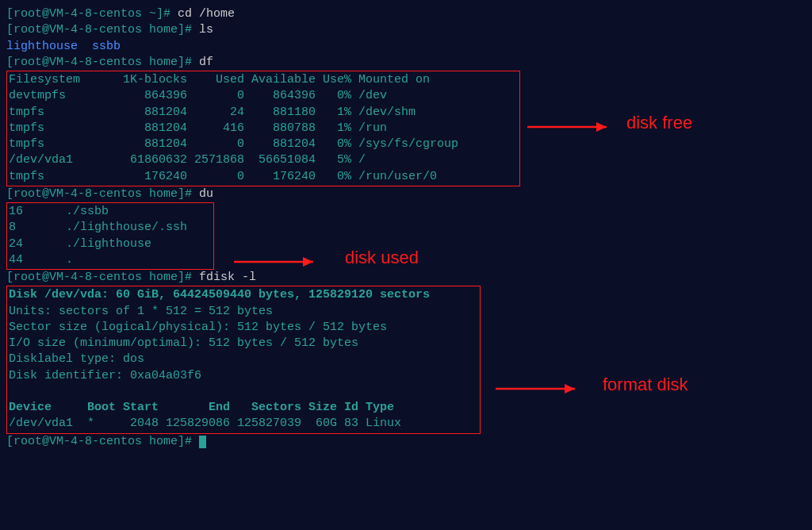 The height and width of the screenshot is (530, 812). Describe the element at coordinates (243, 328) in the screenshot. I see `fdisk-sector: Sector size (logical/physical): 512 byte…` at that location.